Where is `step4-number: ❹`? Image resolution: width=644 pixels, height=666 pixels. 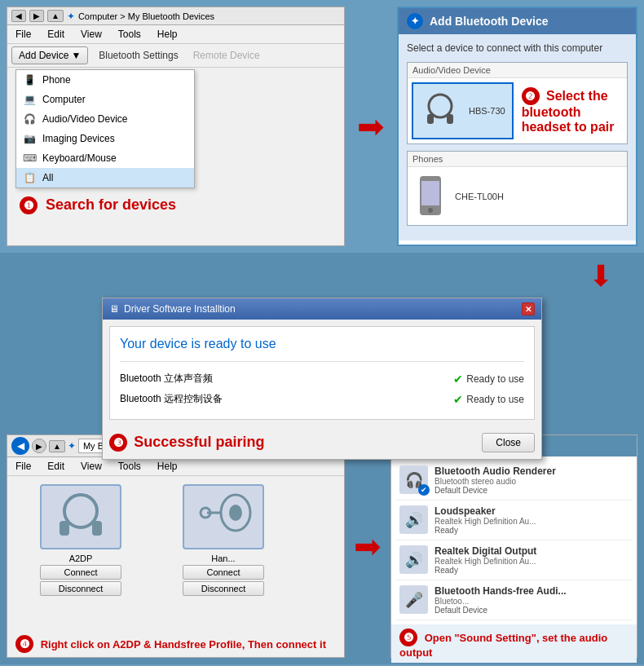
step4-number: ❹ is located at coordinates (24, 644).